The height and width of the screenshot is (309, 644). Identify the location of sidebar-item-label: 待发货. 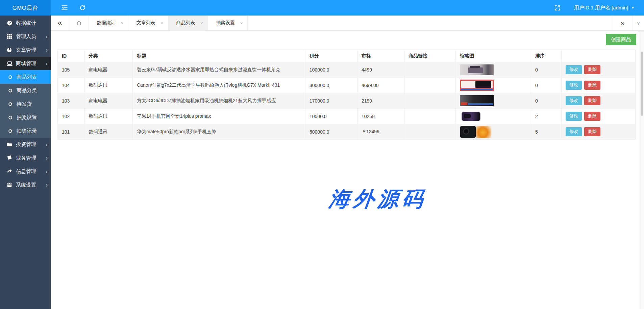
(32, 104).